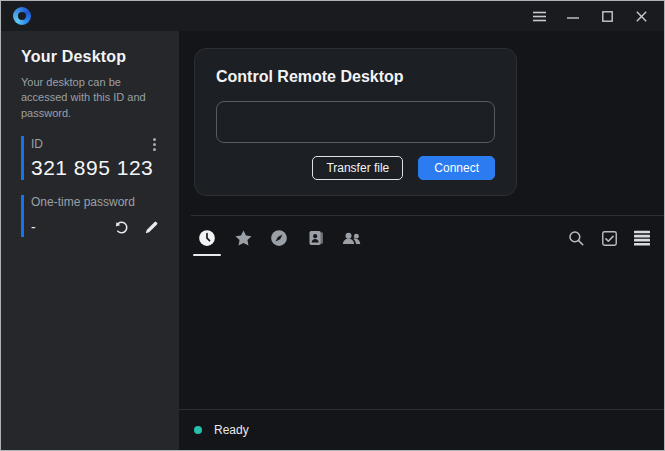  Describe the element at coordinates (279, 238) in the screenshot. I see `compass-icon` at that location.